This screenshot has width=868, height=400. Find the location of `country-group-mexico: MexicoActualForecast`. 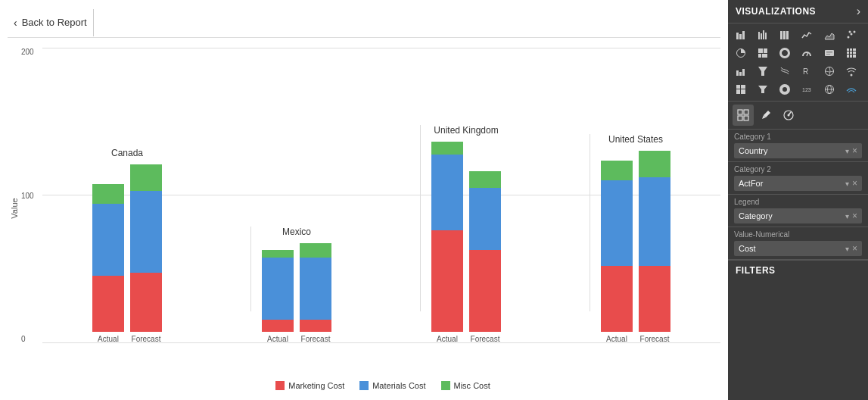

country-group-mexico: MexicoActualForecast is located at coordinates (297, 285).